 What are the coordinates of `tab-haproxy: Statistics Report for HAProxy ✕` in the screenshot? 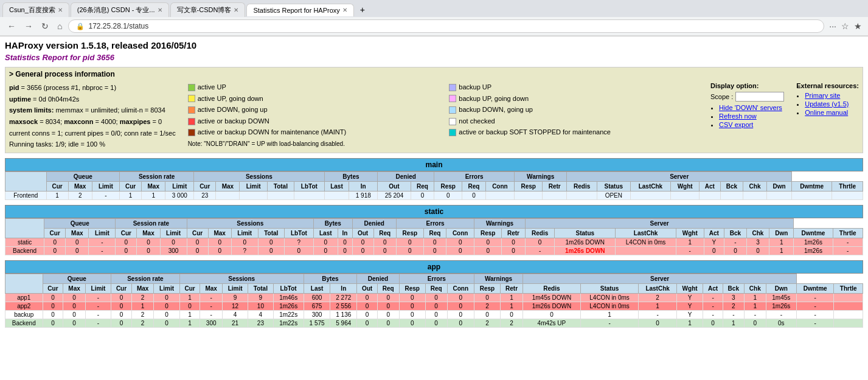 It's located at (300, 10).